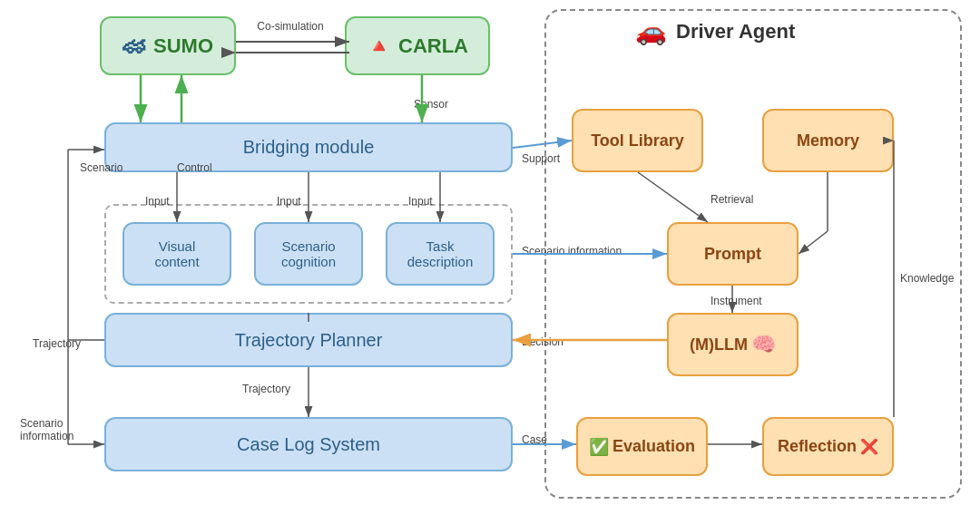 The image size is (980, 505). Describe the element at coordinates (764, 345) in the screenshot. I see `brain-icon: 🧠` at that location.